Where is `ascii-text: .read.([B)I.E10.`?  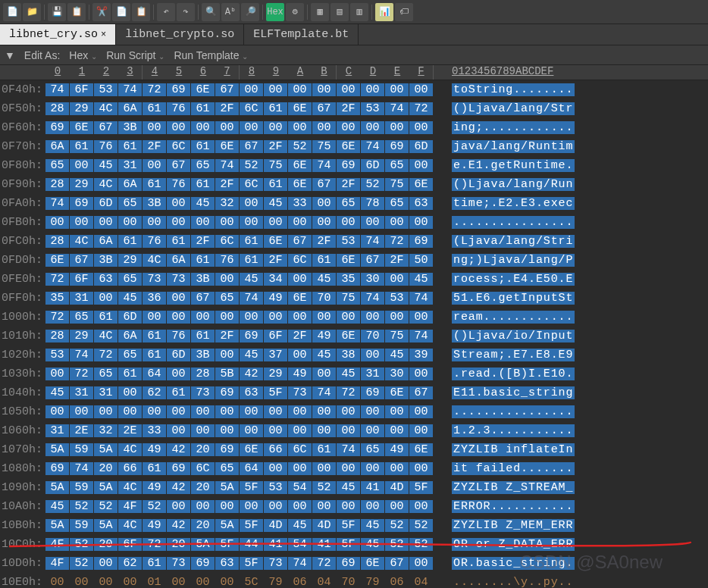 ascii-text: .read.([B)I.E10. is located at coordinates (513, 374).